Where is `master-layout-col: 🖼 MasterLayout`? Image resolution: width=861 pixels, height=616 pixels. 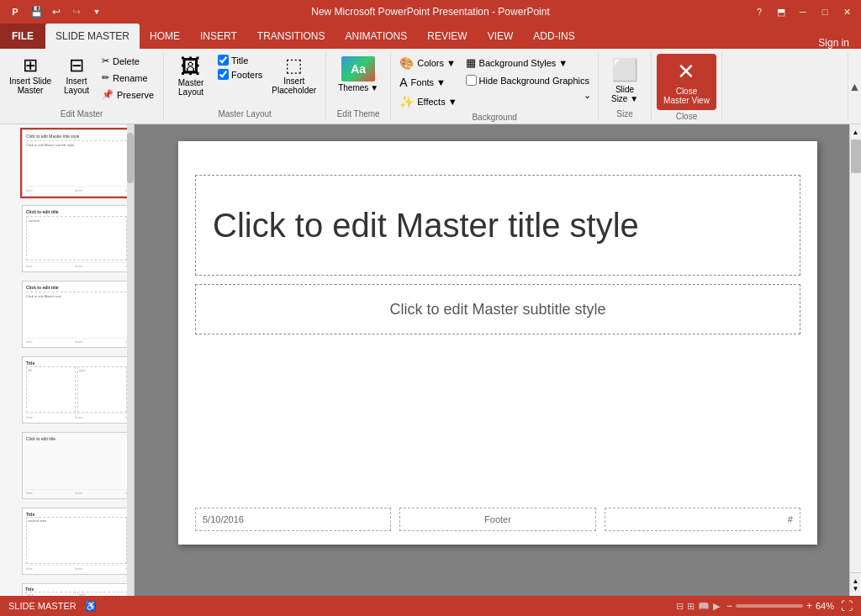 master-layout-col: 🖼 MasterLayout is located at coordinates (191, 76).